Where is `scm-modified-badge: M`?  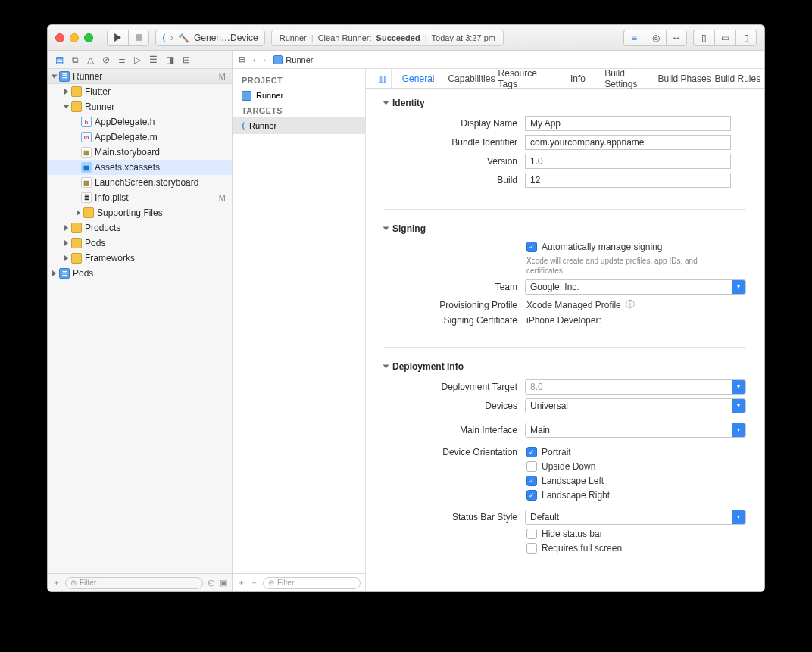 scm-modified-badge: M is located at coordinates (223, 76).